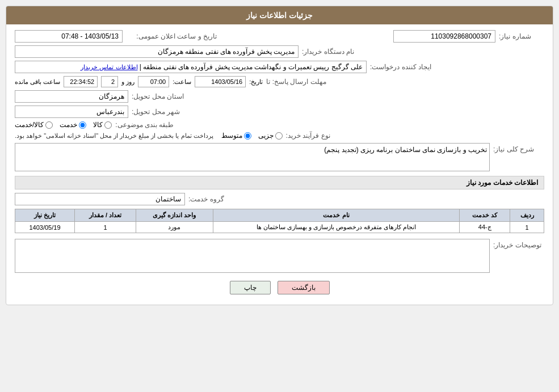 The image size is (559, 392). I want to click on radio-jozii: جزیی, so click(270, 136).